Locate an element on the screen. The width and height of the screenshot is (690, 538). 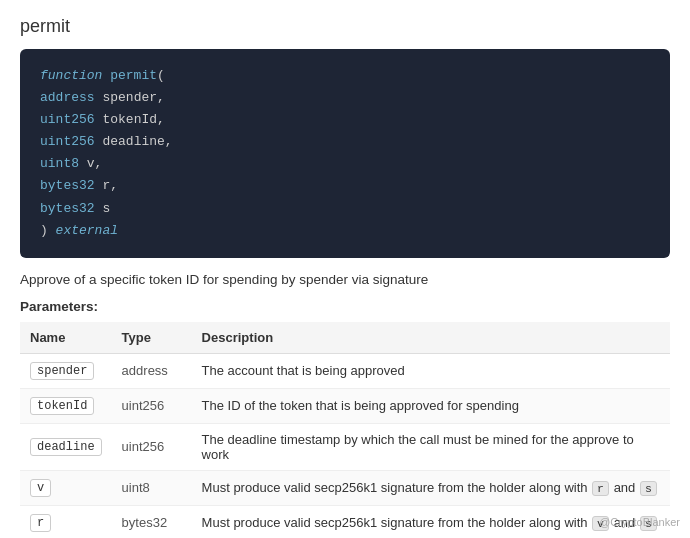
param-name: tokenId is located at coordinates (66, 406).